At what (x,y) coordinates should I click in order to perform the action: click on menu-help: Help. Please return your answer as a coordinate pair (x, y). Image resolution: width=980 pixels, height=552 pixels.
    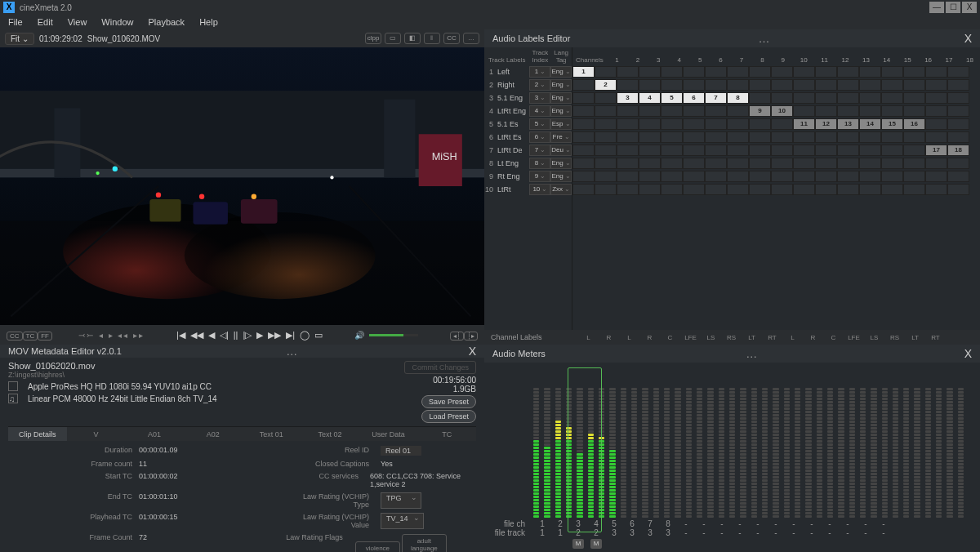
    Looking at the image, I should click on (209, 22).